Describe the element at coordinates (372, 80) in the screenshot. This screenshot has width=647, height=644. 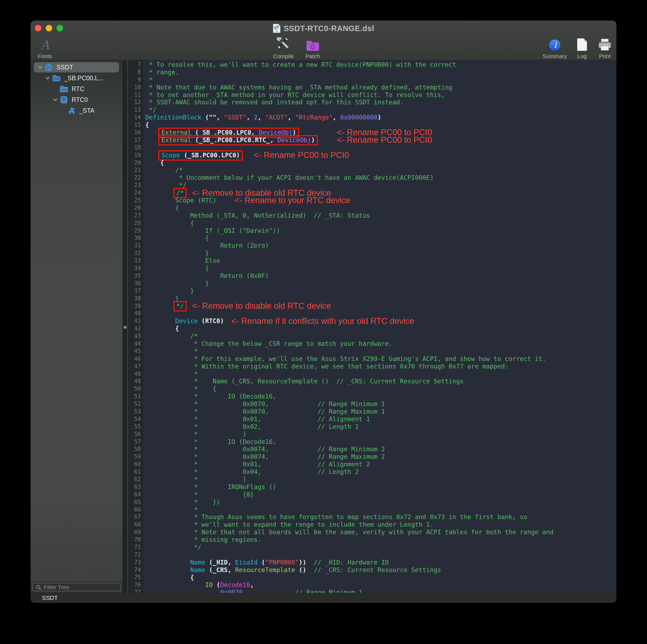
I see `code-line: 9 *` at that location.